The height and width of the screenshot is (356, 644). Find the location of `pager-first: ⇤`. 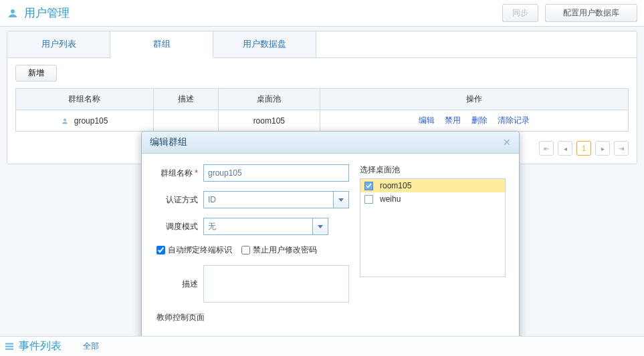

pager-first: ⇤ is located at coordinates (546, 148).